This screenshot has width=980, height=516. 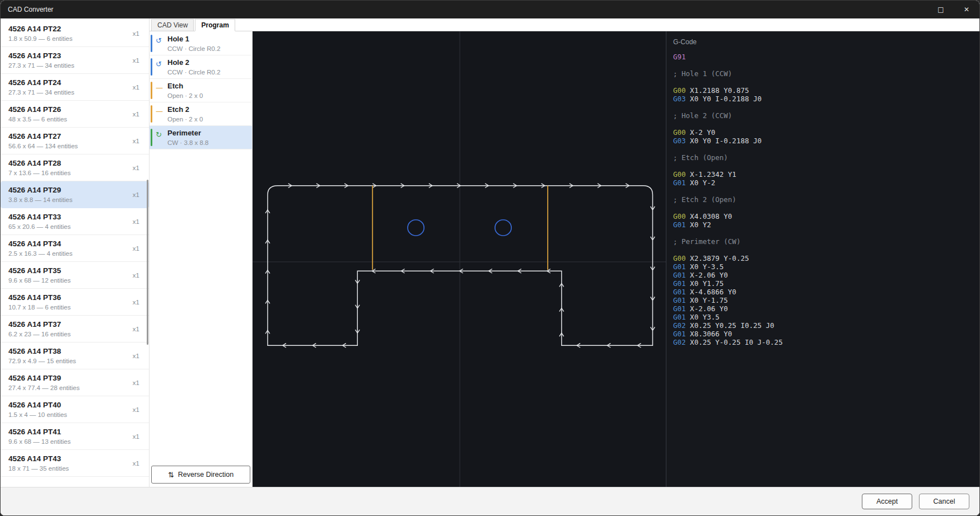 What do you see at coordinates (200, 138) in the screenshot?
I see `operation-item: ↻PerimeterCW · 3.8 x 8.8` at bounding box center [200, 138].